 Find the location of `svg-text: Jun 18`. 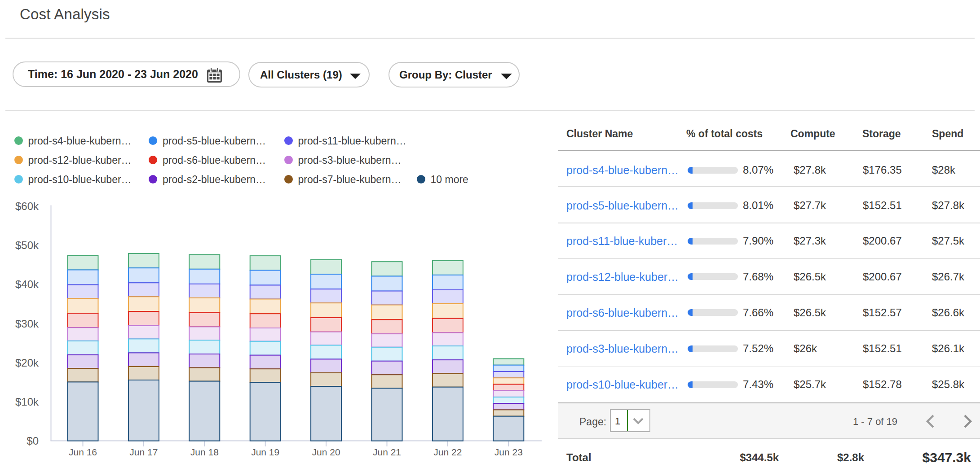

svg-text: Jun 18 is located at coordinates (205, 452).